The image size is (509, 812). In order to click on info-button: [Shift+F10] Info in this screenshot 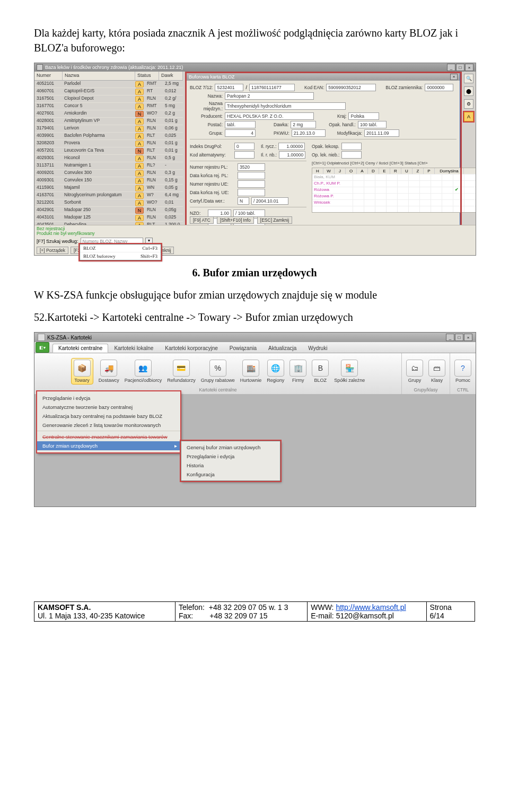, I will do `click(235, 220)`.